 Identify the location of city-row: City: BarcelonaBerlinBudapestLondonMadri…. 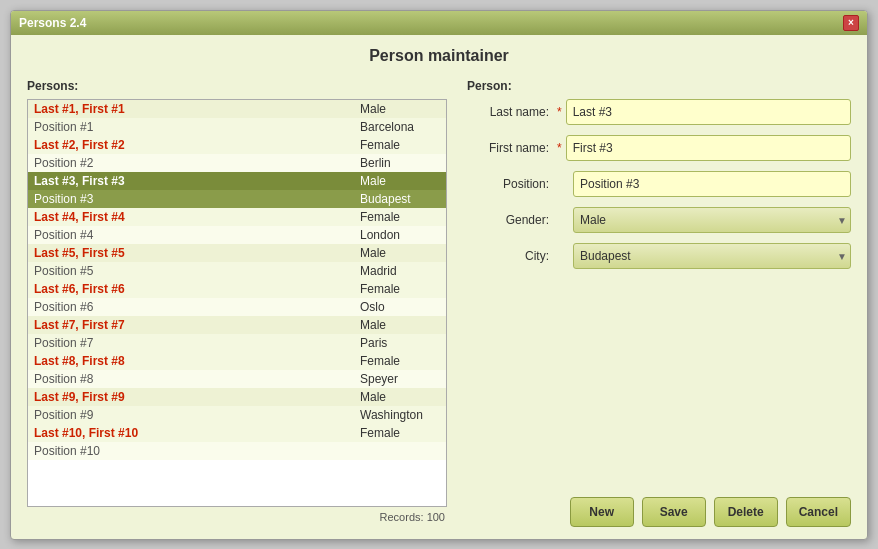
(659, 256).